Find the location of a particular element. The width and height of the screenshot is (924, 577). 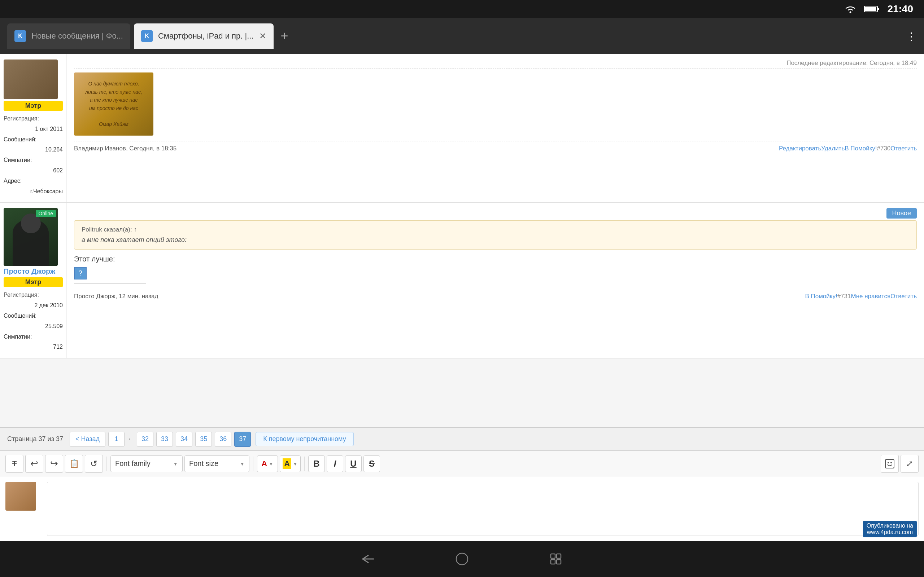

status-bar: 21:40 is located at coordinates (462, 9).